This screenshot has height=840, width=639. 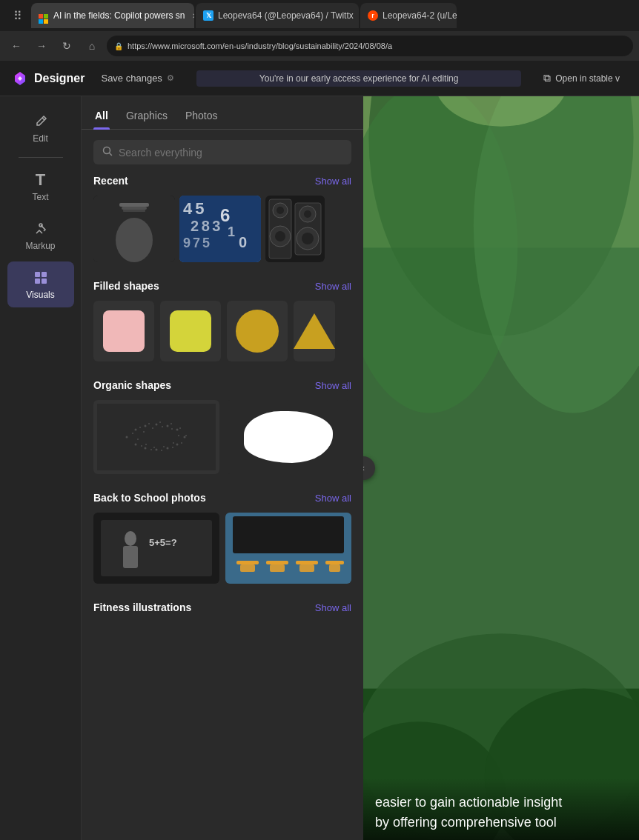 I want to click on svg-text: 5+5=?, so click(x=163, y=542).